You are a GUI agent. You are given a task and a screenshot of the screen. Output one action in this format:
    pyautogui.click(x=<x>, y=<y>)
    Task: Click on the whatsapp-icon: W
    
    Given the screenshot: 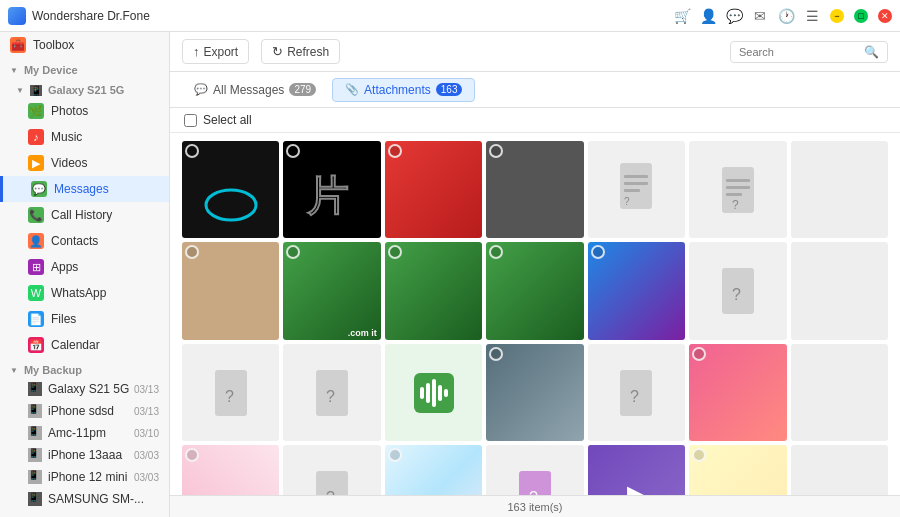 What is the action you would take?
    pyautogui.click(x=36, y=293)
    